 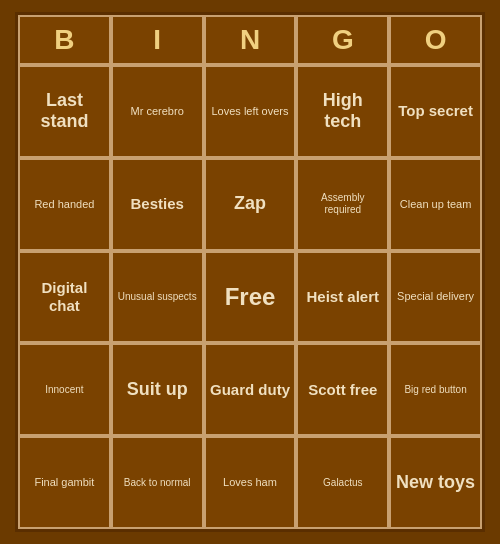 I want to click on cell-text-3-0: Innocent, so click(x=64, y=390).